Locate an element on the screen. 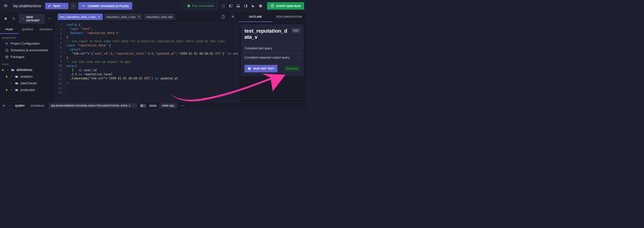 This screenshot has width=644, height=228. new-dataset-button: NEW DATASET is located at coordinates (32, 19).